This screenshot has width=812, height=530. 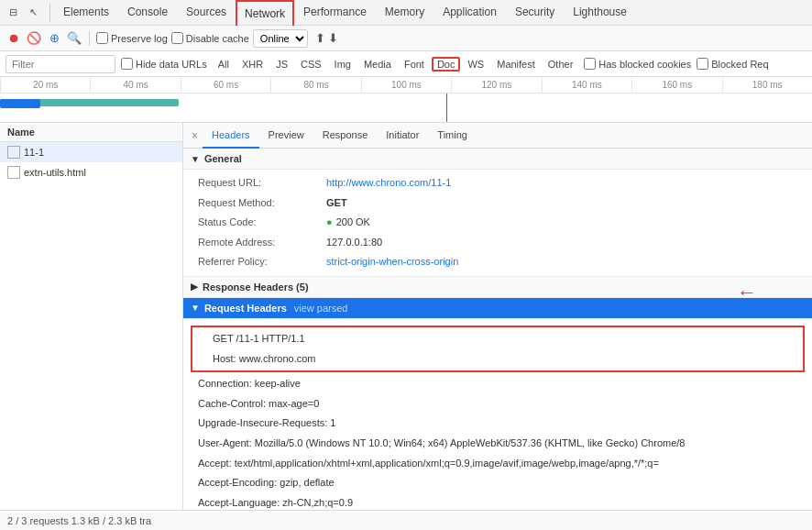 I want to click on status-text: 2 / 3 requests 1.3 kB / 2.3 kB tra, so click(x=79, y=521).